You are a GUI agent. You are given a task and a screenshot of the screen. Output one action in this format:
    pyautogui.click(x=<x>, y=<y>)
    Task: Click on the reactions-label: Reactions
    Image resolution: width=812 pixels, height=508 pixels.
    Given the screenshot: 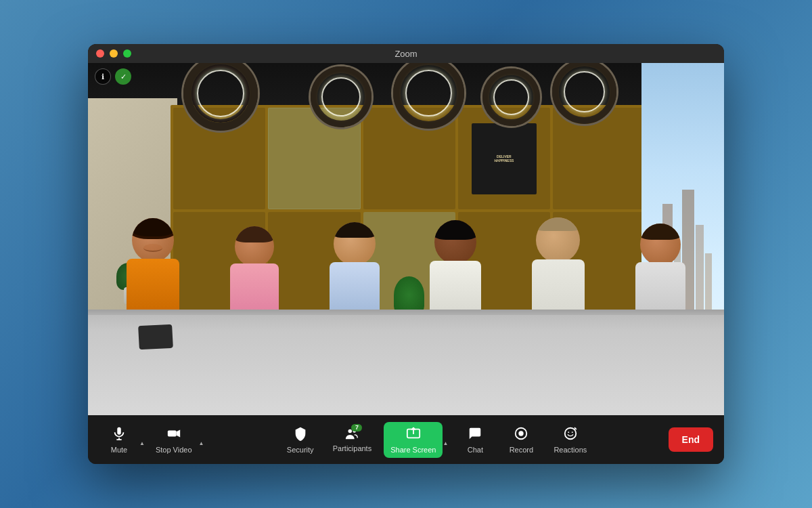 What is the action you would take?
    pyautogui.click(x=570, y=450)
    